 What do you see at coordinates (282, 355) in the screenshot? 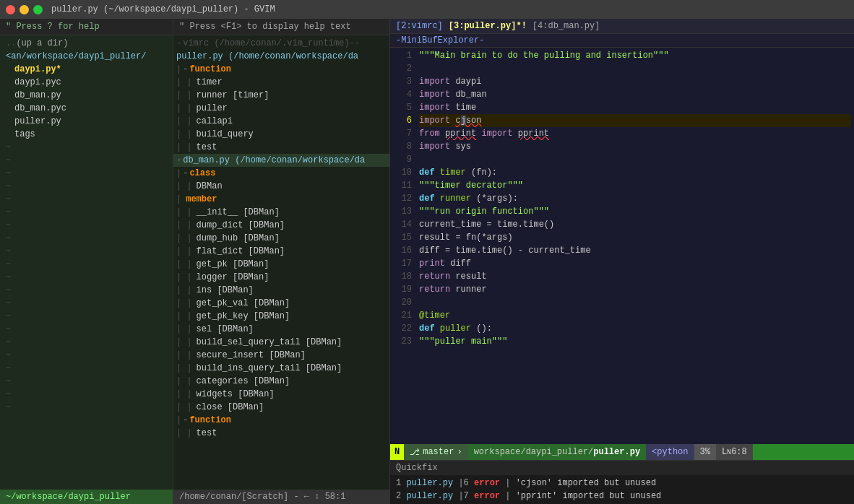
I see `middle-item-secure-insert: | | secure_insert [DBMan]` at bounding box center [282, 355].